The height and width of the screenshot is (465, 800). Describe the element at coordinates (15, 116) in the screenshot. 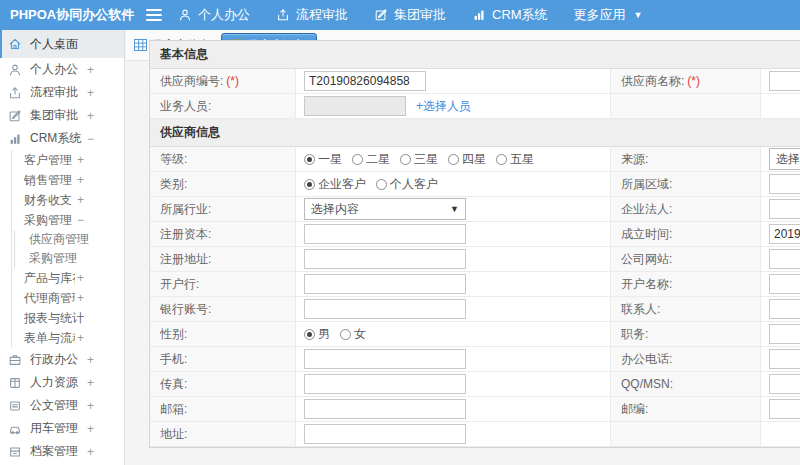

I see `edit-icon` at that location.